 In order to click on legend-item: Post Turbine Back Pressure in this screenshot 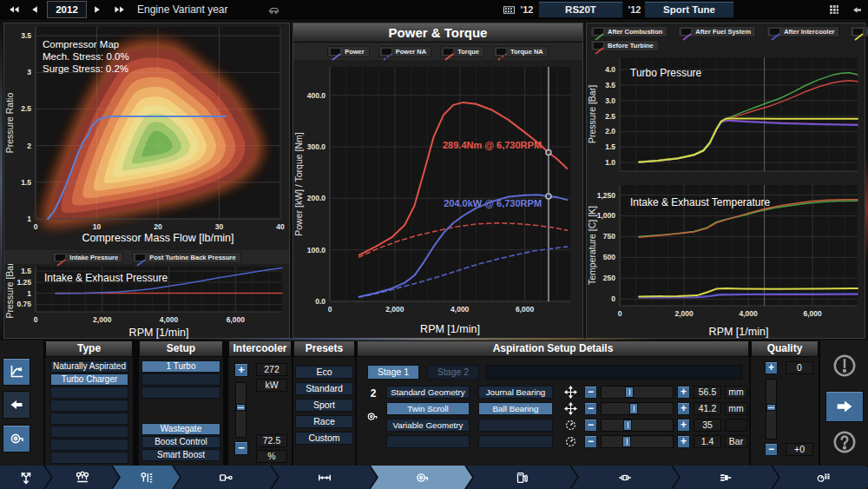, I will do `click(186, 257)`.